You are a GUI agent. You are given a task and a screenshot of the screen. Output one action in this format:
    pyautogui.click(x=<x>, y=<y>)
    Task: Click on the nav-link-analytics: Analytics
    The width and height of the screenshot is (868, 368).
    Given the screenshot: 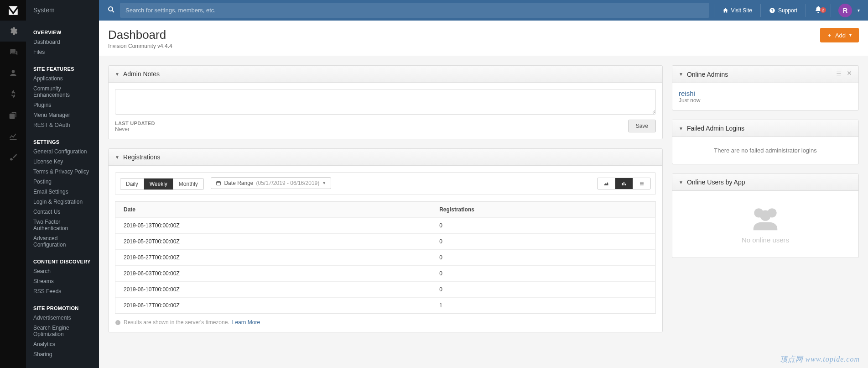 What is the action you would take?
    pyautogui.click(x=62, y=344)
    